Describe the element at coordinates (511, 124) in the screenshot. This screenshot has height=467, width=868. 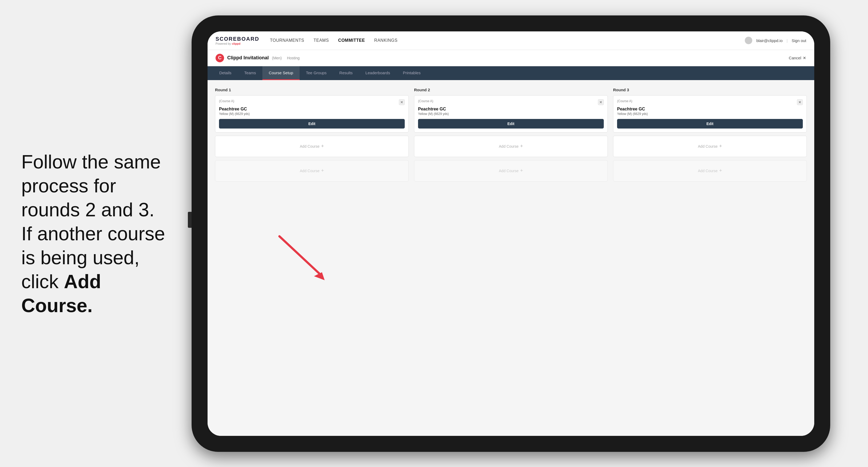
I see `edit-course-r2: Edit` at that location.